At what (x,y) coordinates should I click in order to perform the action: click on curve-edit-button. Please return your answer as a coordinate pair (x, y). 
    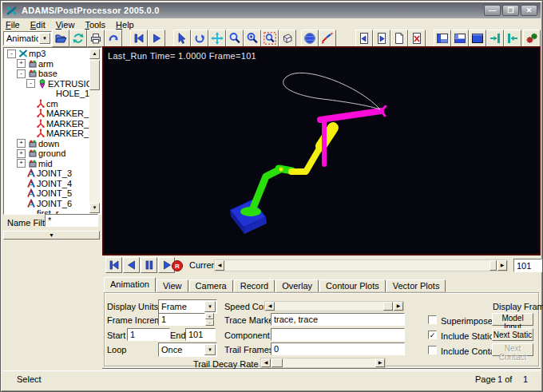
    Looking at the image, I should click on (327, 38).